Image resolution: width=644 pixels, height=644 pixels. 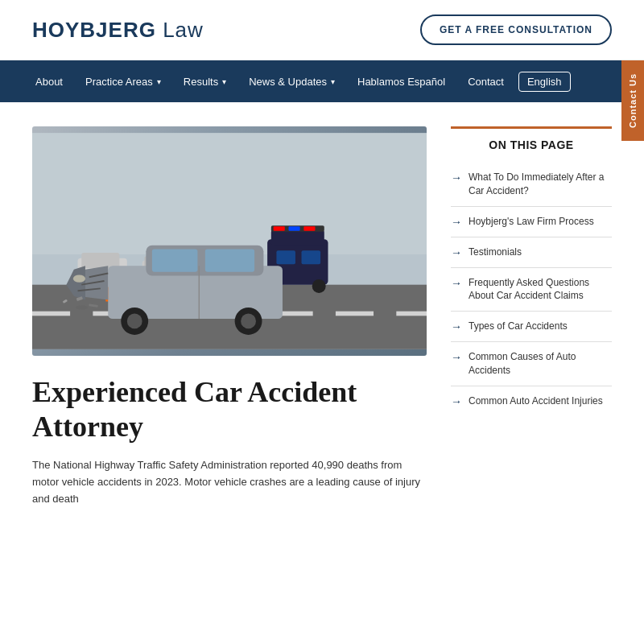 What do you see at coordinates (229, 482) in the screenshot?
I see `page-body: The National Highway Traffic Safety Admi…` at bounding box center [229, 482].